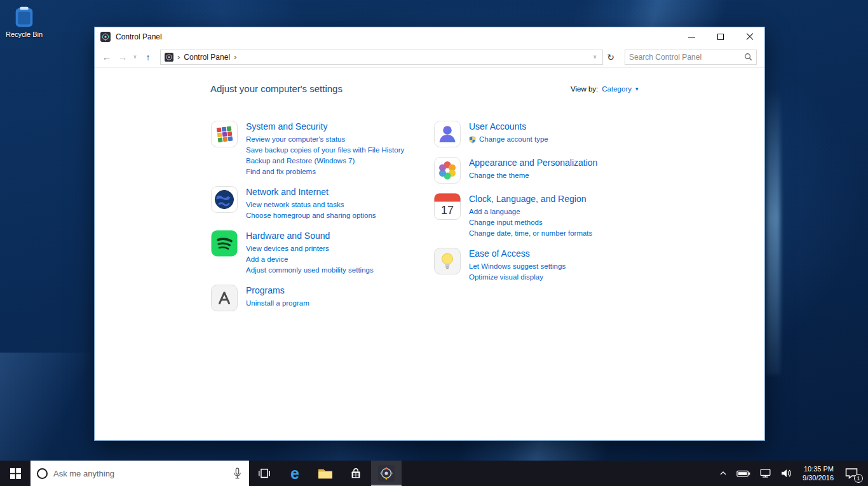 The image size is (868, 486). I want to click on category-title: System and Security, so click(287, 126).